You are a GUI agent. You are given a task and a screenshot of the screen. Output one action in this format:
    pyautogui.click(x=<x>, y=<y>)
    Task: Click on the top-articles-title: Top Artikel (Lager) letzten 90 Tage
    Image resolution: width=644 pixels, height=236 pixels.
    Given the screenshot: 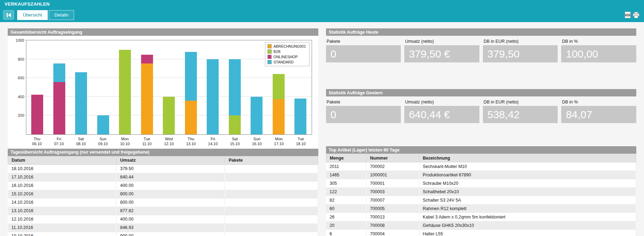 What is the action you would take?
    pyautogui.click(x=364, y=150)
    